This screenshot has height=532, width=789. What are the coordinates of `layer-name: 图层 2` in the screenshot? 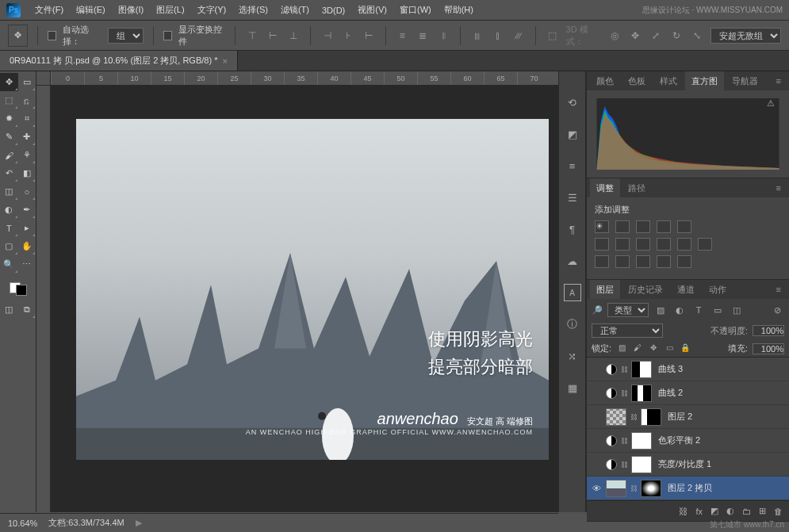 It's located at (680, 417).